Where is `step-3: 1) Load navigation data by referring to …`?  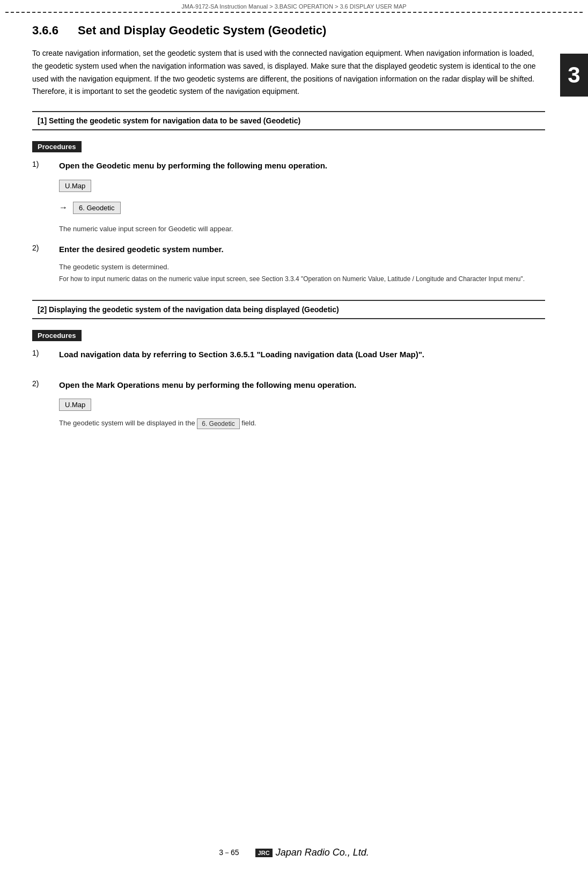 step-3: 1) Load navigation data by referring to … is located at coordinates (289, 358).